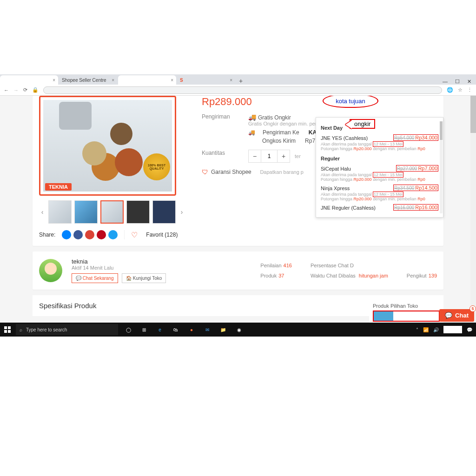 The height and width of the screenshot is (476, 476). I want to click on chrome-icon: ◉, so click(239, 330).